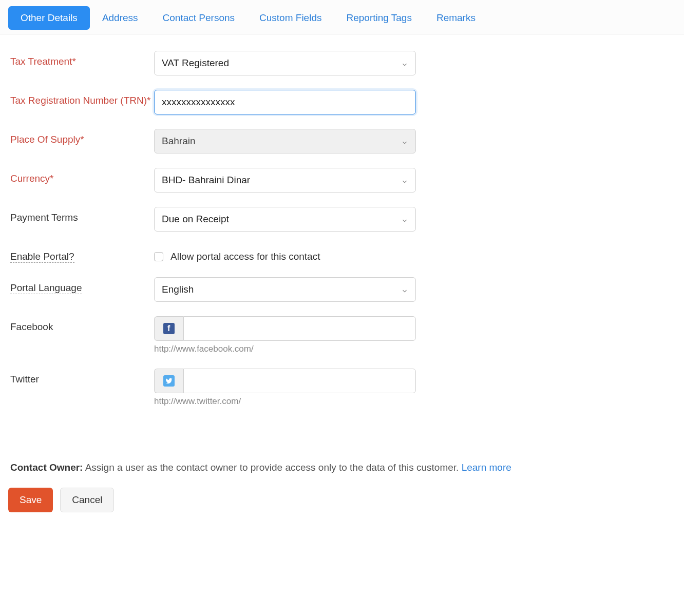  I want to click on twitter-icon, so click(169, 381).